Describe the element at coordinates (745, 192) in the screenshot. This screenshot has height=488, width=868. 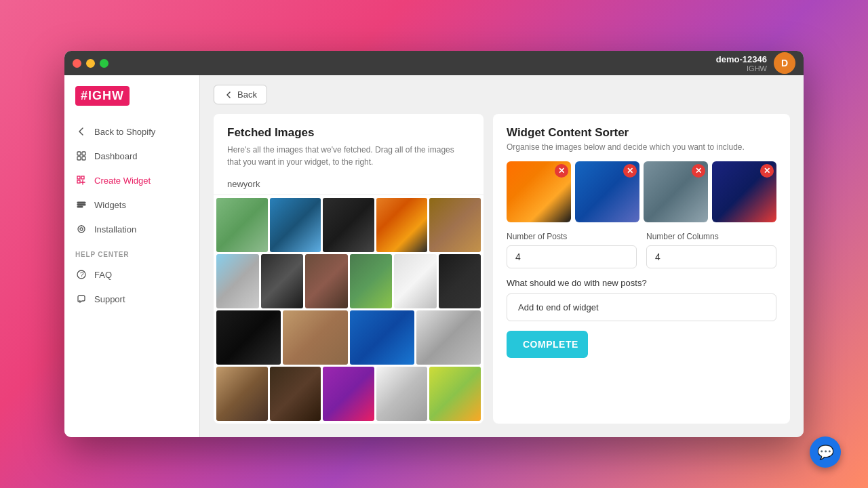
I see `preview-image-4: ✕` at that location.